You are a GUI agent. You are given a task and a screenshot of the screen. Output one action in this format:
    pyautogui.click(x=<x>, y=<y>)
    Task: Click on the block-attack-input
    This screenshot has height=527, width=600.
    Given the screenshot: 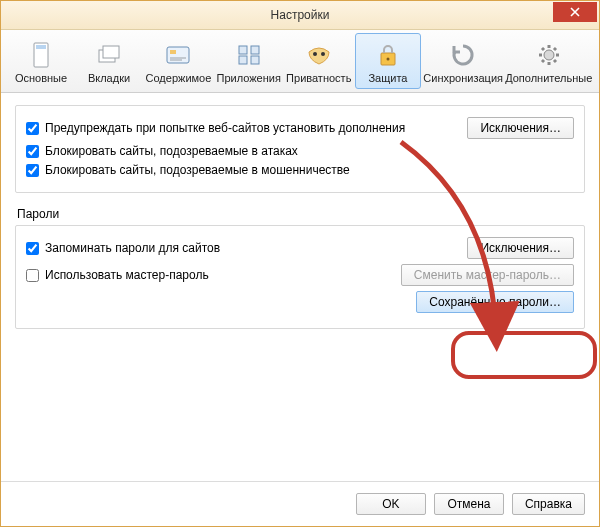 What is the action you would take?
    pyautogui.click(x=32, y=152)
    